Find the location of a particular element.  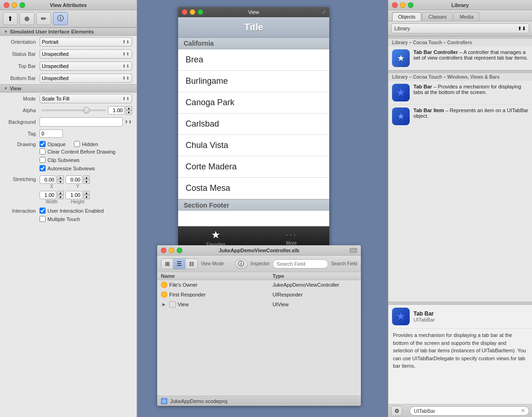

alpha-field is located at coordinates (116, 110).